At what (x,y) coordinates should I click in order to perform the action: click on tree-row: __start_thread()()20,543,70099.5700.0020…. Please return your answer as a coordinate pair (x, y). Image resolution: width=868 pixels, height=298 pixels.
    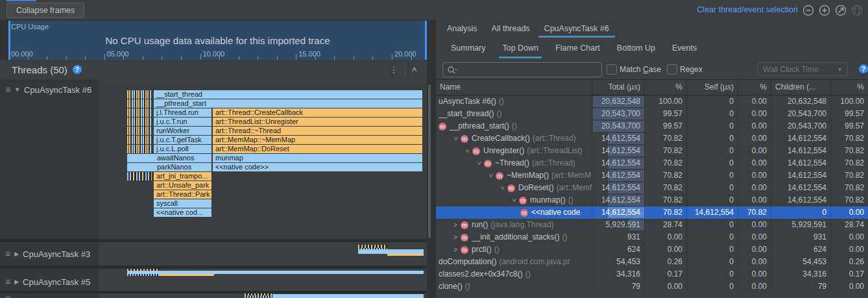
    Looking at the image, I should click on (652, 114).